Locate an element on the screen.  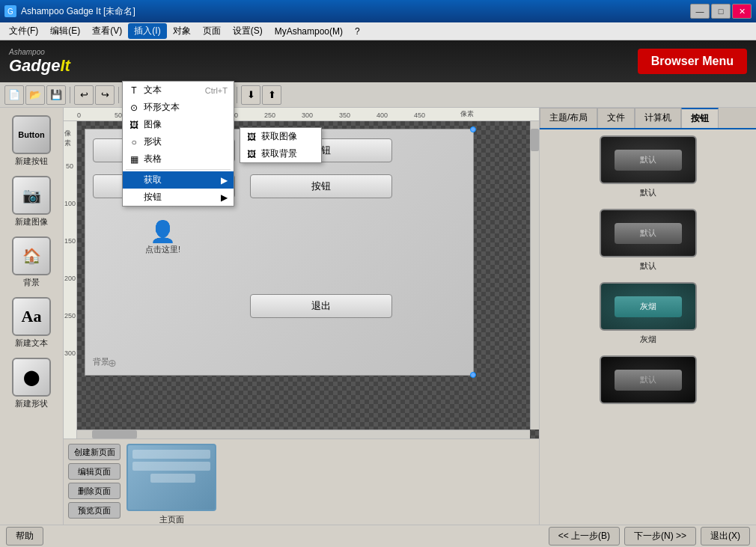
sidebar-item-button: Button 新建按钮 is located at coordinates (31, 141).